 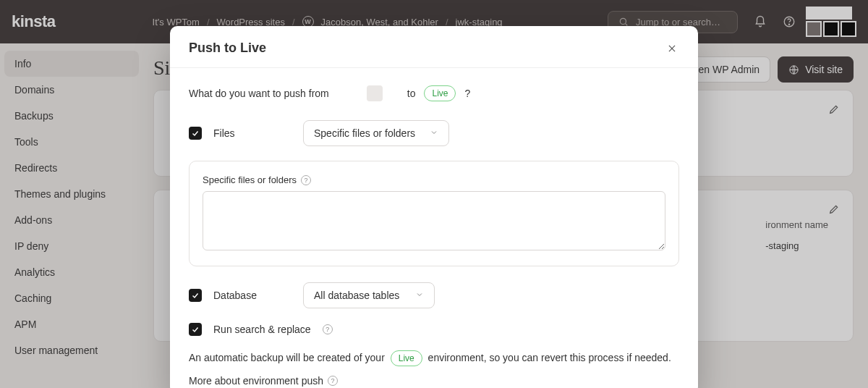 What do you see at coordinates (195, 295) in the screenshot?
I see `database-checkbox` at bounding box center [195, 295].